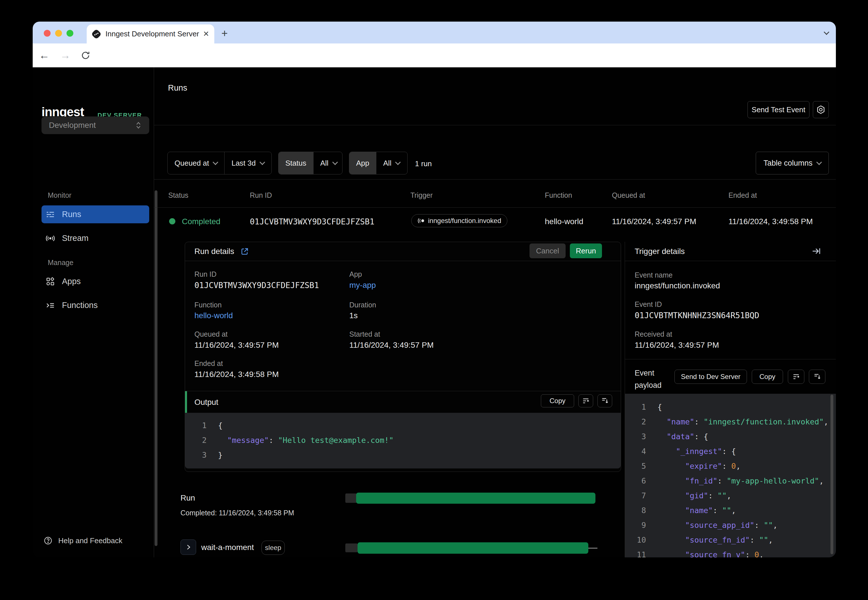 The image size is (868, 600). I want to click on sidebar-item-functions: Functions, so click(96, 305).